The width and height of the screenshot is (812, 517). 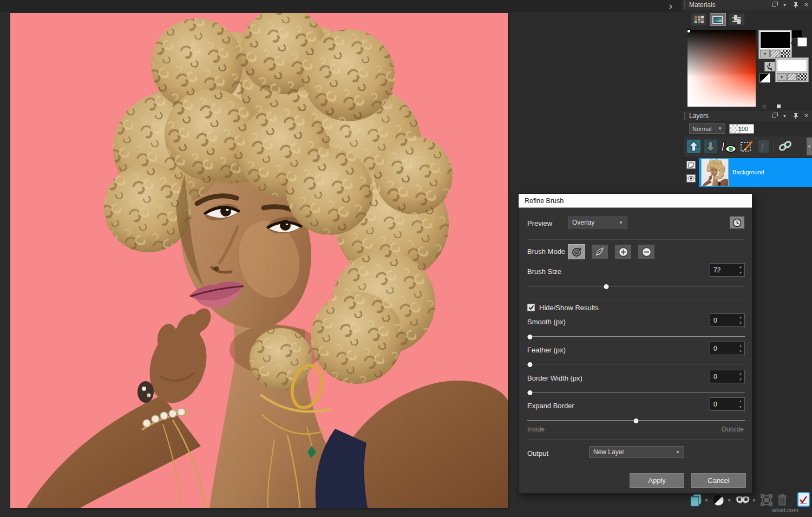 I want to click on mask-layer-menu-icon: ▼, so click(x=754, y=500).